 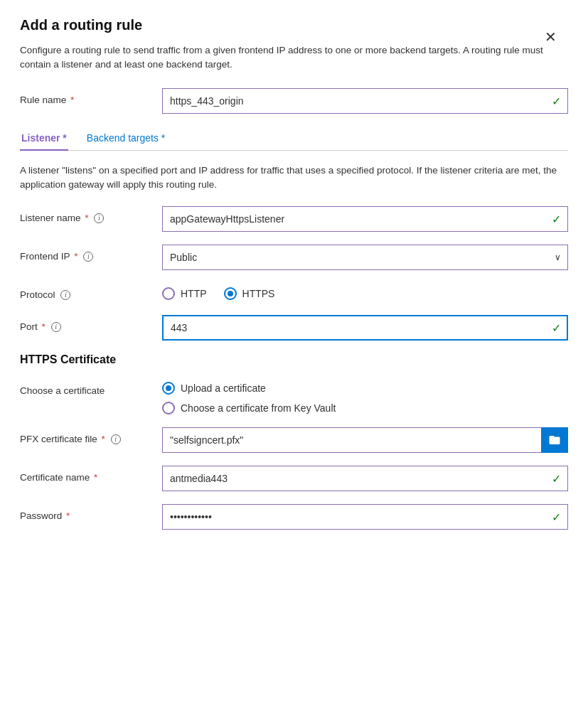 I want to click on folder-icon, so click(x=555, y=440).